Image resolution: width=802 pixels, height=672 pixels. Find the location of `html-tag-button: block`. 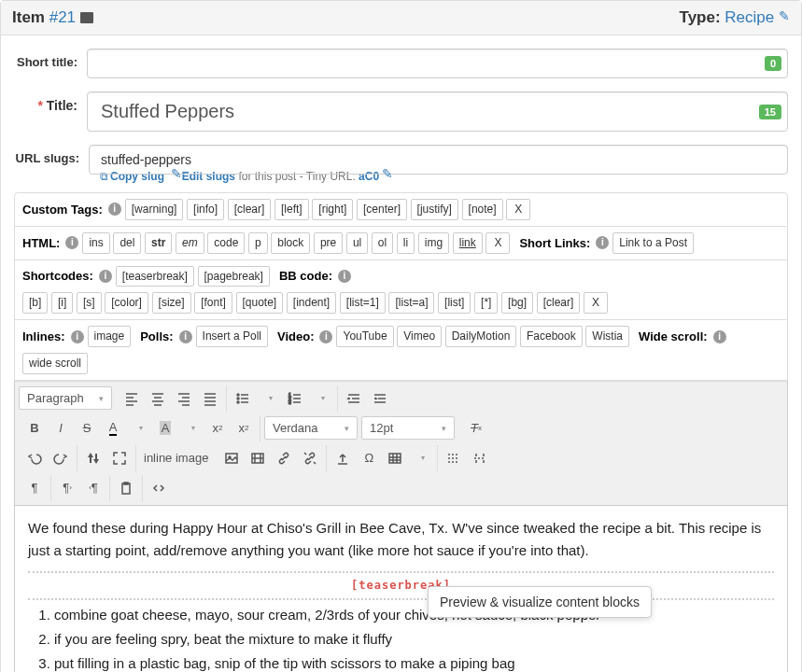

html-tag-button: block is located at coordinates (290, 243).